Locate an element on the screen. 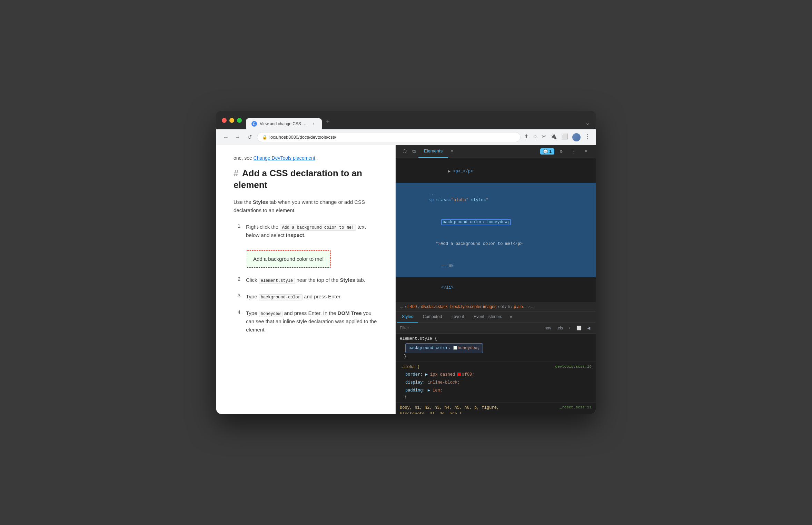 This screenshot has width=812, height=525. minimize-traffic-light is located at coordinates (232, 120).